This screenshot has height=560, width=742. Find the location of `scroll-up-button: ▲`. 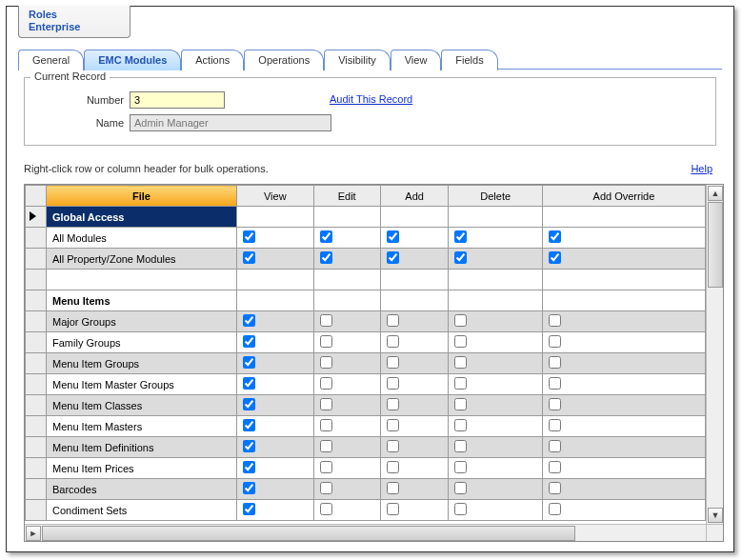

scroll-up-button: ▲ is located at coordinates (715, 193).